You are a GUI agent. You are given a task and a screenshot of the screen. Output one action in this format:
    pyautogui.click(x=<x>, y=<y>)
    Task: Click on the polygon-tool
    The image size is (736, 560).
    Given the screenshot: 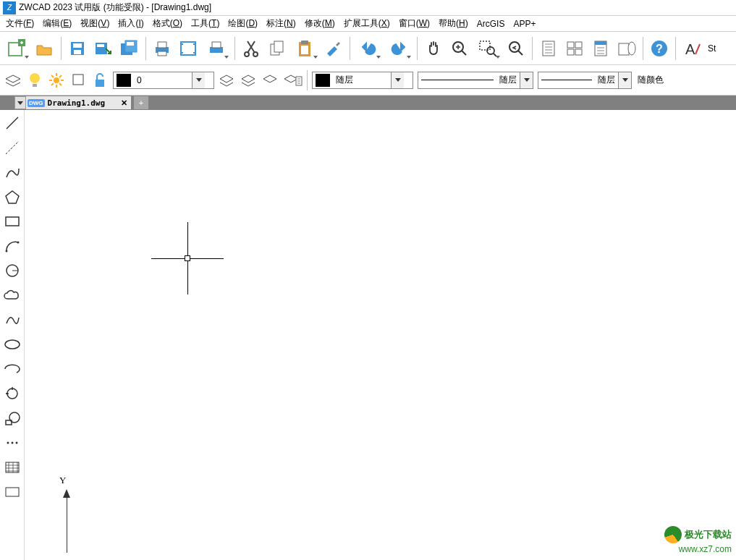 What is the action you would take?
    pyautogui.click(x=12, y=197)
    